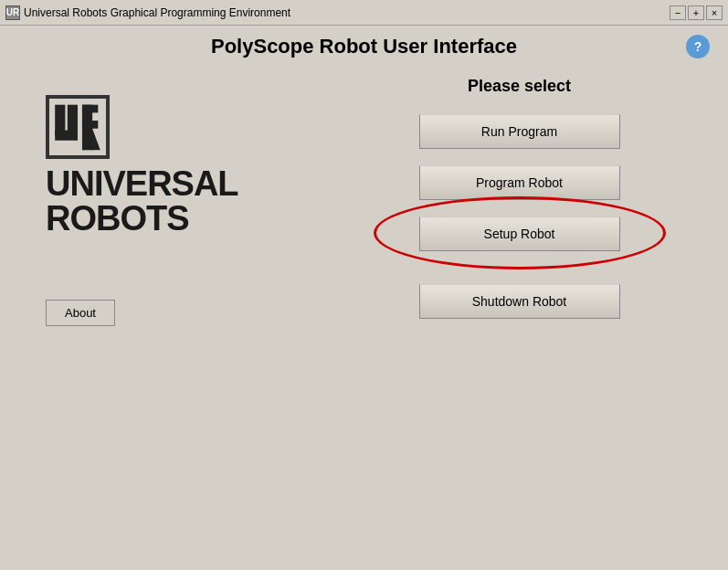 The height and width of the screenshot is (570, 728). What do you see at coordinates (520, 301) in the screenshot?
I see `shutdown-robot-button: Shutdown Robot` at bounding box center [520, 301].